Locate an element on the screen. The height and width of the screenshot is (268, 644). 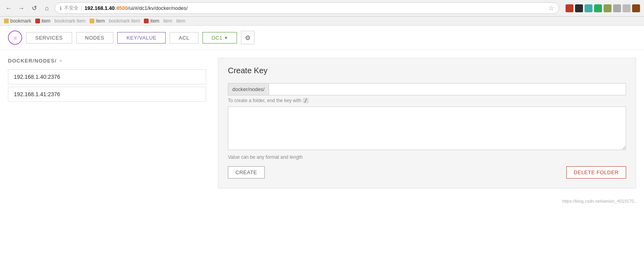
dc1-arrow-icon: ▾ is located at coordinates (226, 38).